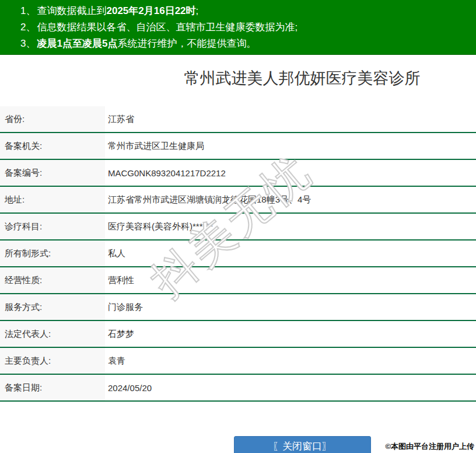 This screenshot has height=453, width=476. I want to click on row-label: 地址:, so click(52, 200).